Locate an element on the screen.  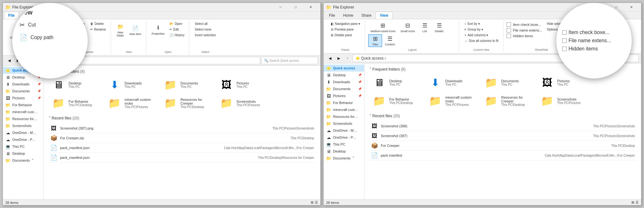
list-button: ☰ List is located at coordinates (425, 27).